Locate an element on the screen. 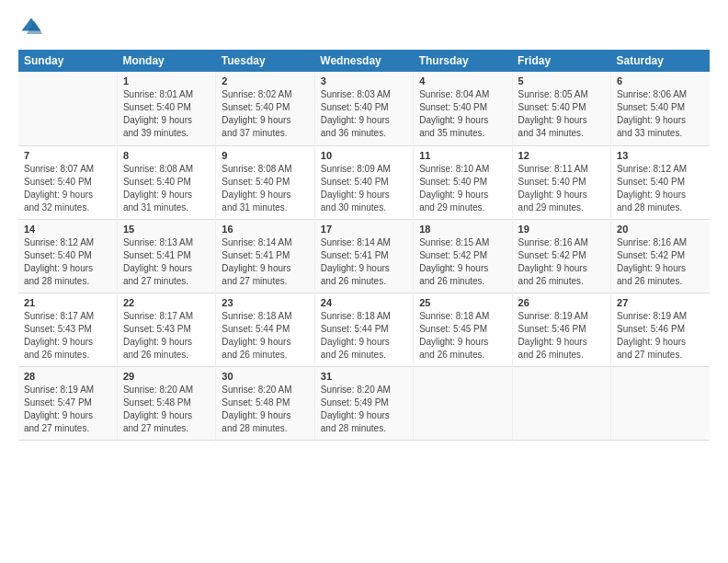 Image resolution: width=728 pixels, height=563 pixels. day-info: Sunrise: 8:02 AM Sunset: 5:40 PM Dayligh… is located at coordinates (265, 114).